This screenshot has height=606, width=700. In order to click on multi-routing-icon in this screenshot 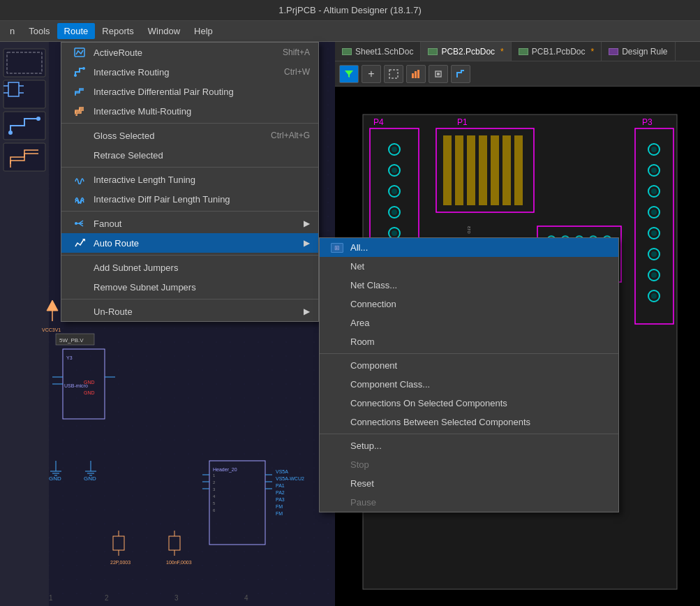, I will do `click(80, 111)`.